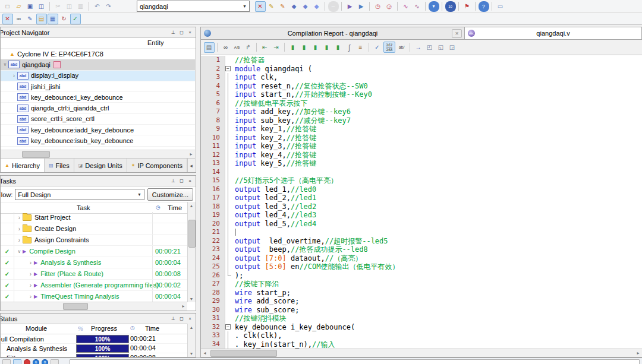 This screenshot has height=364, width=642. Describe the element at coordinates (361, 7) in the screenshot. I see `start-analysis-icon` at that location.